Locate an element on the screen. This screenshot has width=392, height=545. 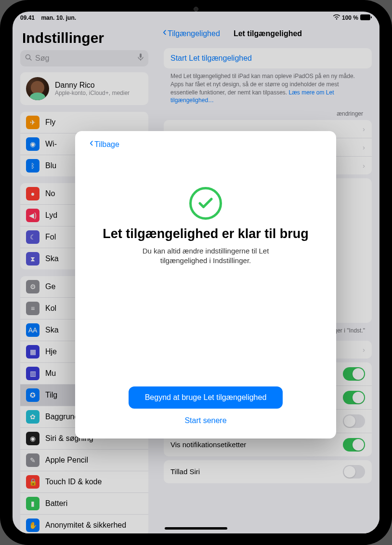
checkmark-icon is located at coordinates (206, 203).